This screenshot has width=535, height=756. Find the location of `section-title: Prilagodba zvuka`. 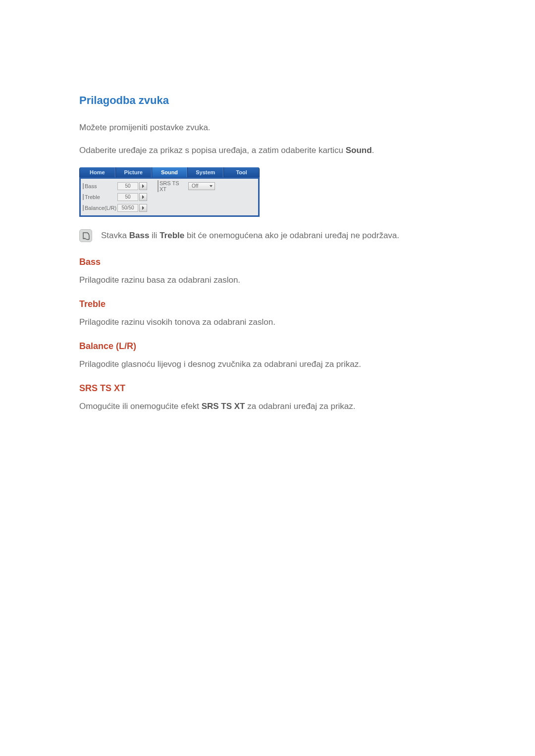

section-title: Prilagodba zvuka is located at coordinates (268, 101).